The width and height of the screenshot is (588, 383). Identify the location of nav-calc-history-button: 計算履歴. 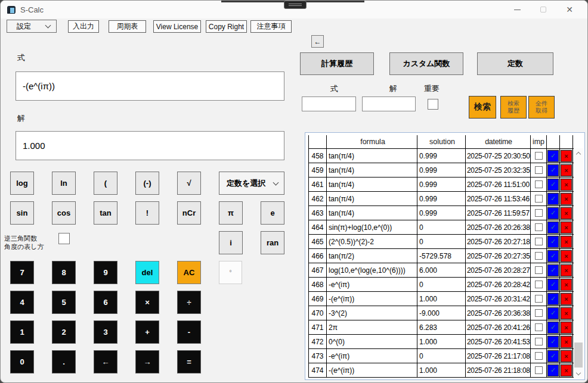
(337, 64).